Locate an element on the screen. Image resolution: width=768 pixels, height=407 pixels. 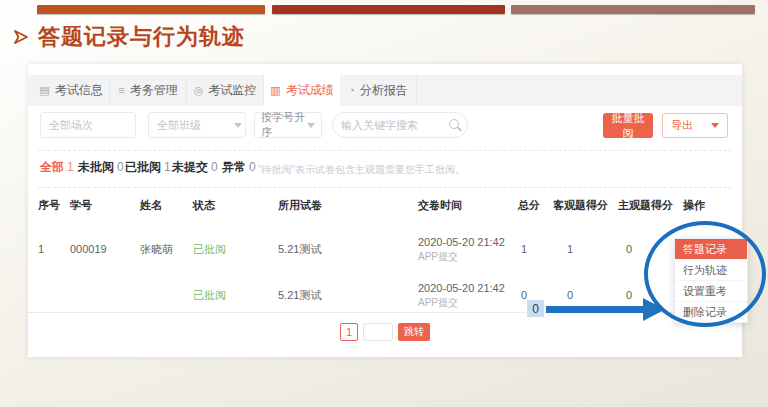
col-paper: 所用试卷 is located at coordinates (300, 205).